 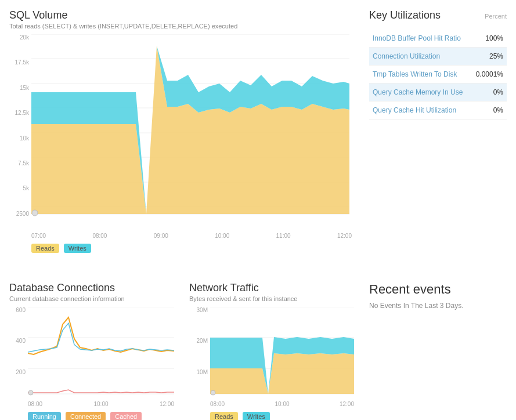 I want to click on sql-volume-y-axis: 20k 17.5k 15k 12.5k 10k 7.5k 5k 2500, so click(x=20, y=135).